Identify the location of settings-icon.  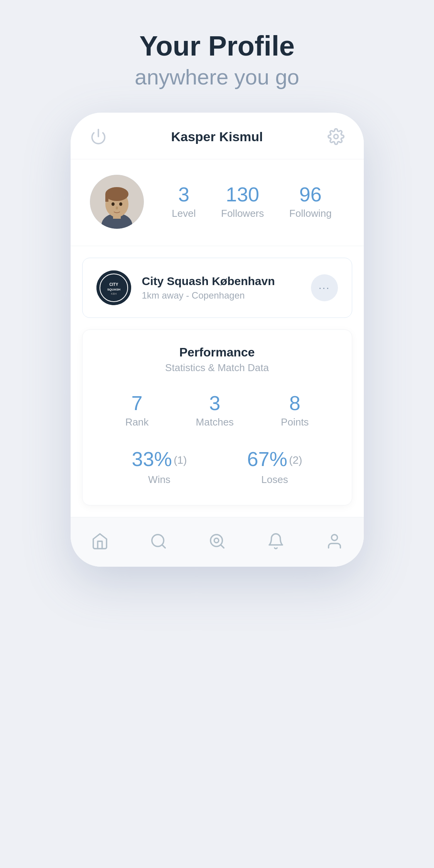
(336, 137).